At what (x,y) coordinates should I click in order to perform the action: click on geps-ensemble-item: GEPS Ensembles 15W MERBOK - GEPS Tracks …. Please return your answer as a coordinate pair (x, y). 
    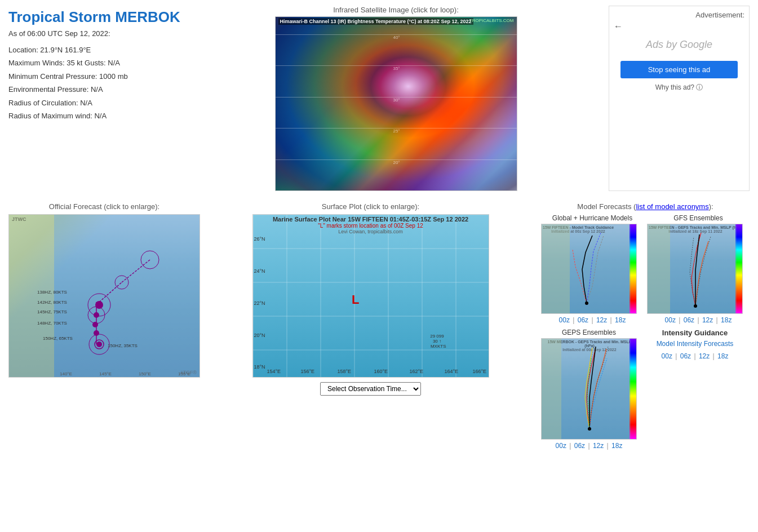
    Looking at the image, I should click on (589, 389).